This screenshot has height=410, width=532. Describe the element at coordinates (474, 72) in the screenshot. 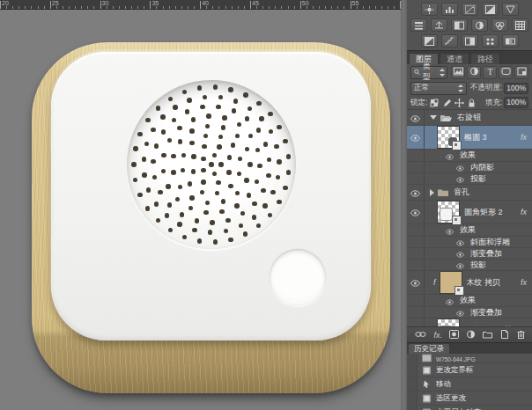

I see `filter-adjustment-layers-button` at that location.